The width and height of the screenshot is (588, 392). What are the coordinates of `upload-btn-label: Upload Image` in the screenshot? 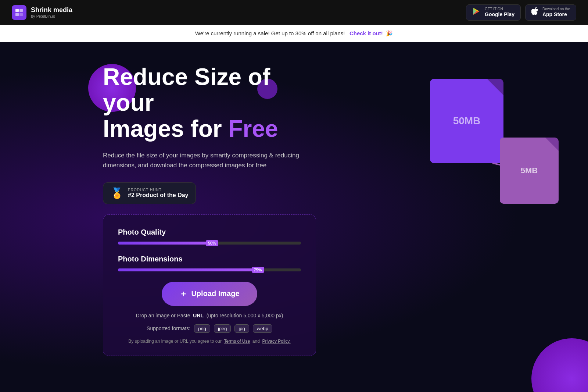 It's located at (215, 293).